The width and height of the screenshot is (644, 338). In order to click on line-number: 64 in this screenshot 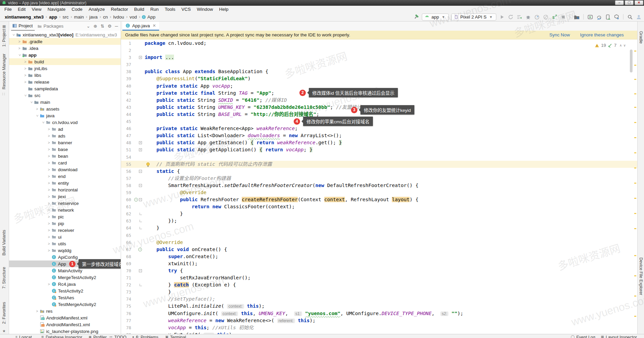, I will do `click(126, 228)`.